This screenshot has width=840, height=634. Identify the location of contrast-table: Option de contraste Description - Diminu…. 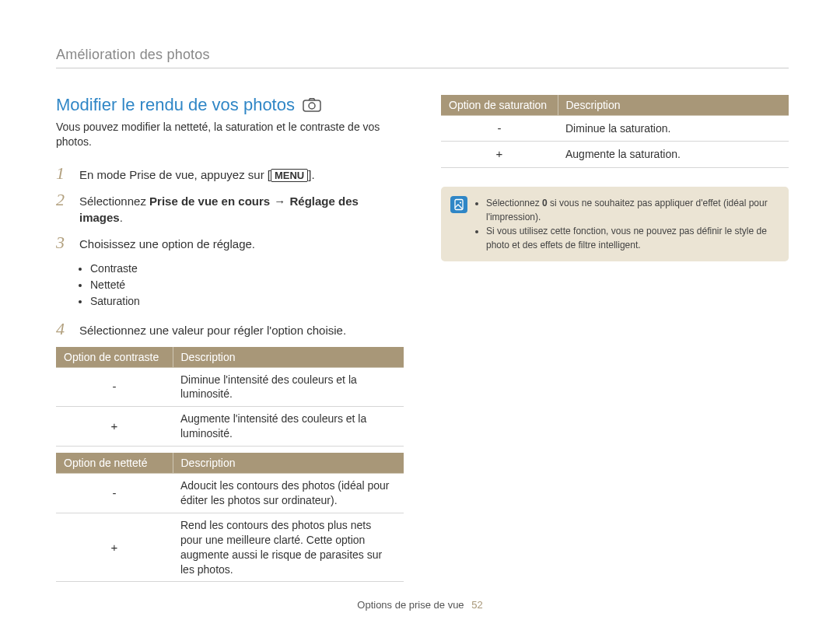
(230, 397).